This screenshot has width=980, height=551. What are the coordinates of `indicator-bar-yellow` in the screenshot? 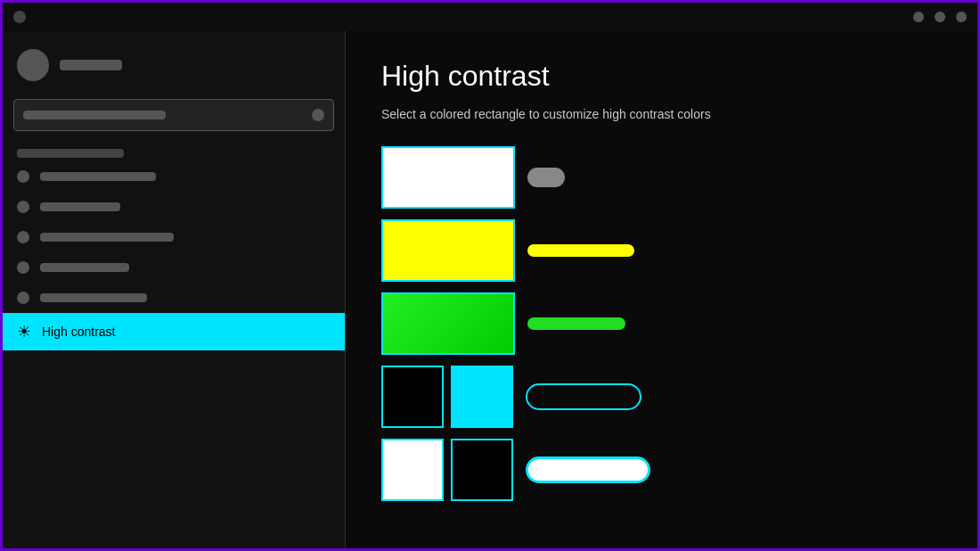 It's located at (581, 251).